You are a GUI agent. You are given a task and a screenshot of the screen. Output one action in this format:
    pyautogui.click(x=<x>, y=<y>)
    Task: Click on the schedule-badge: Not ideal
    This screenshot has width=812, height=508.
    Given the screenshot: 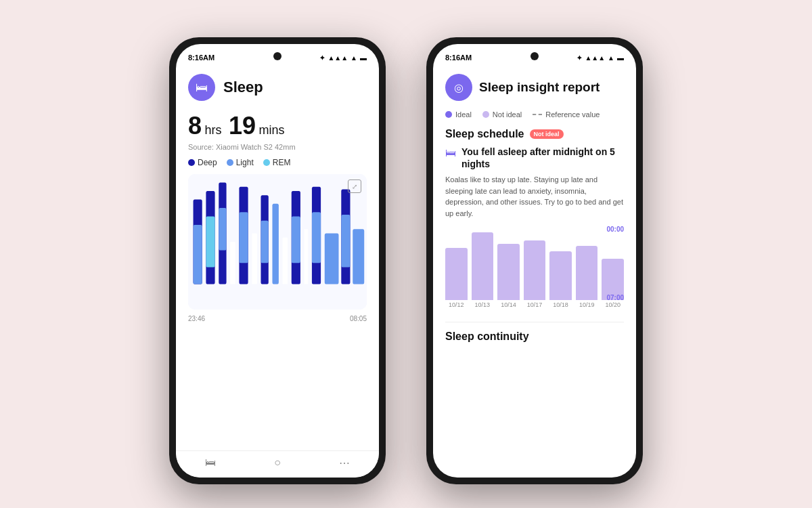 What is the action you would take?
    pyautogui.click(x=547, y=134)
    